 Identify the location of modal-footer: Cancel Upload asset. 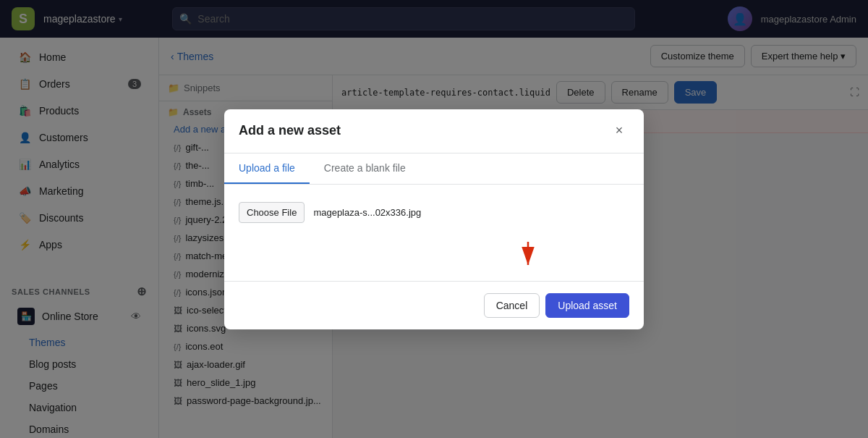
(434, 306).